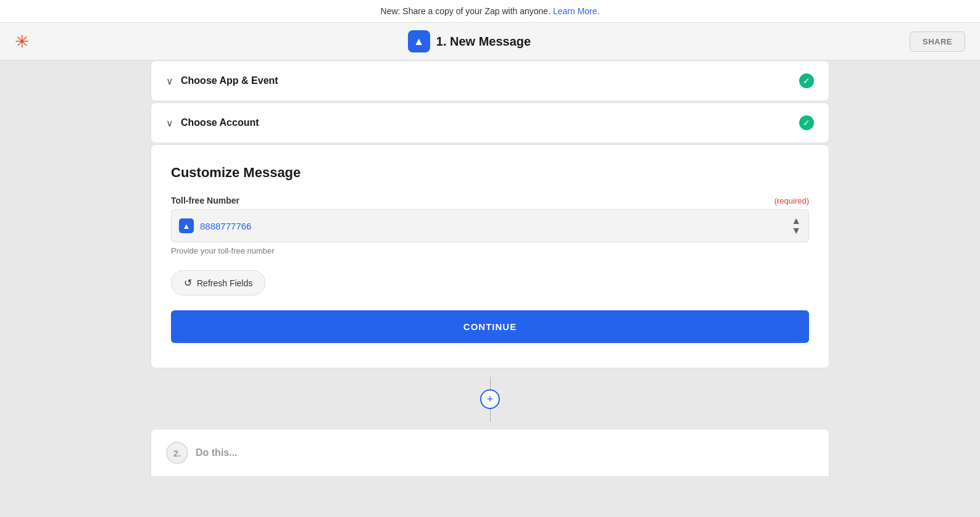  I want to click on step2-number: 2., so click(177, 453).